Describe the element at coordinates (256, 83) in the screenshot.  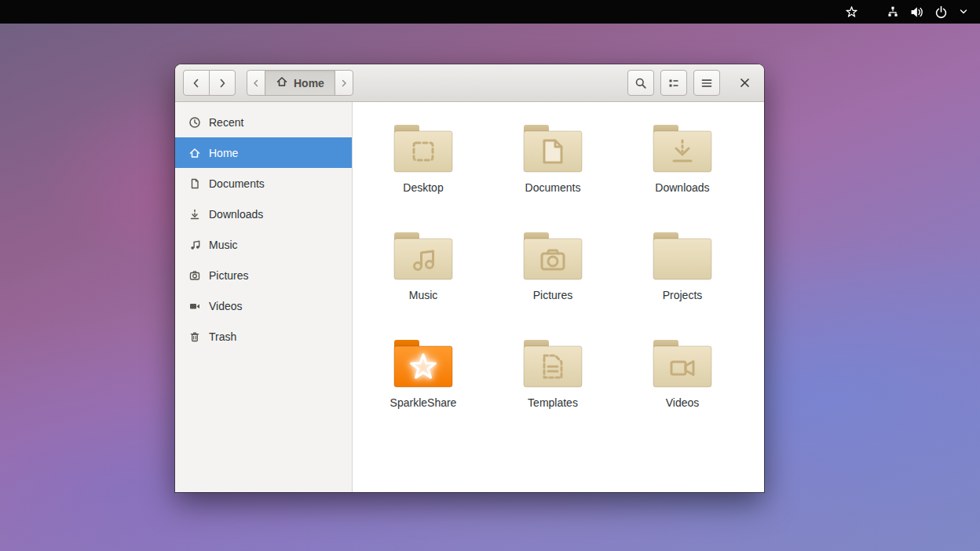
I see `path-previous-button` at that location.